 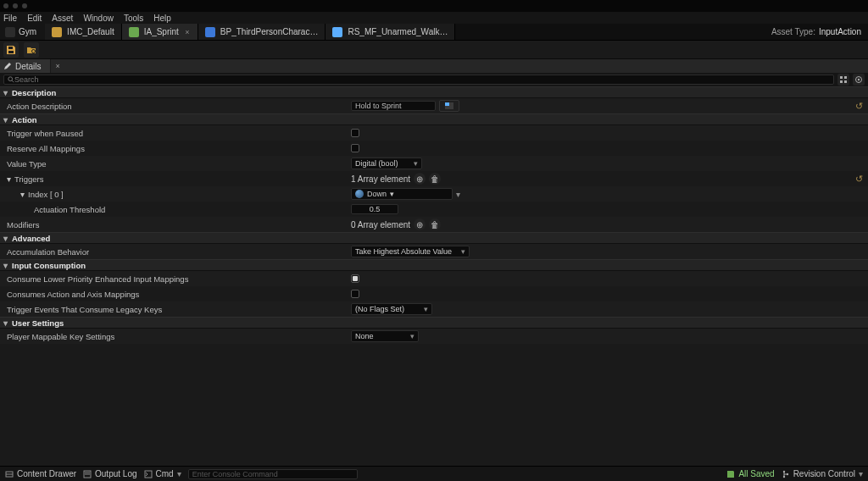 What do you see at coordinates (34, 19) in the screenshot?
I see `menu-edit: Edit` at bounding box center [34, 19].